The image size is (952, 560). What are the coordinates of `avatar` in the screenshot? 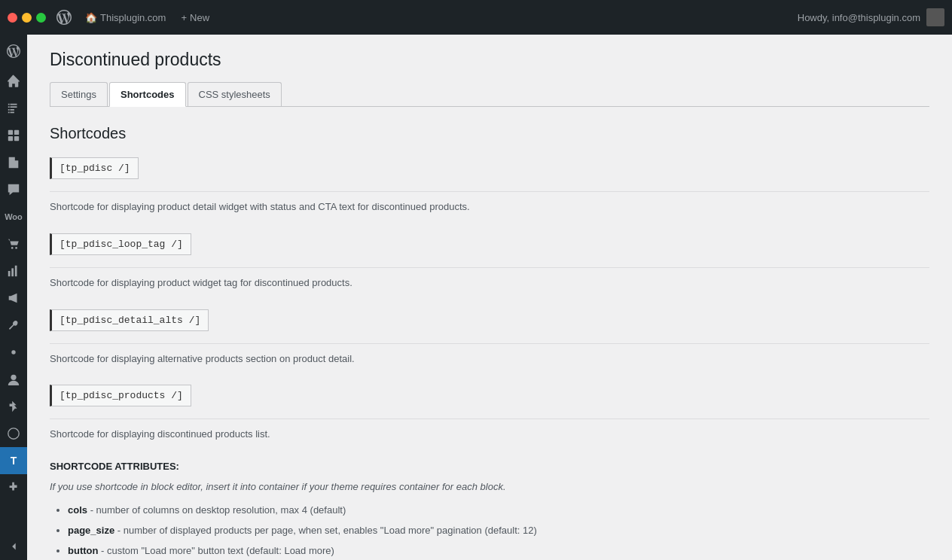 It's located at (935, 17).